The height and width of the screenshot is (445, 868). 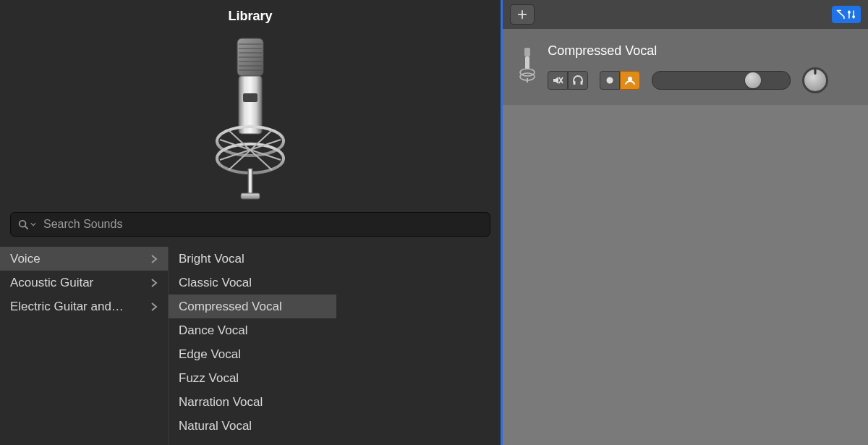 I want to click on preset-column: Bright VocalClassic VocalCompressed Voca…, so click(x=252, y=346).